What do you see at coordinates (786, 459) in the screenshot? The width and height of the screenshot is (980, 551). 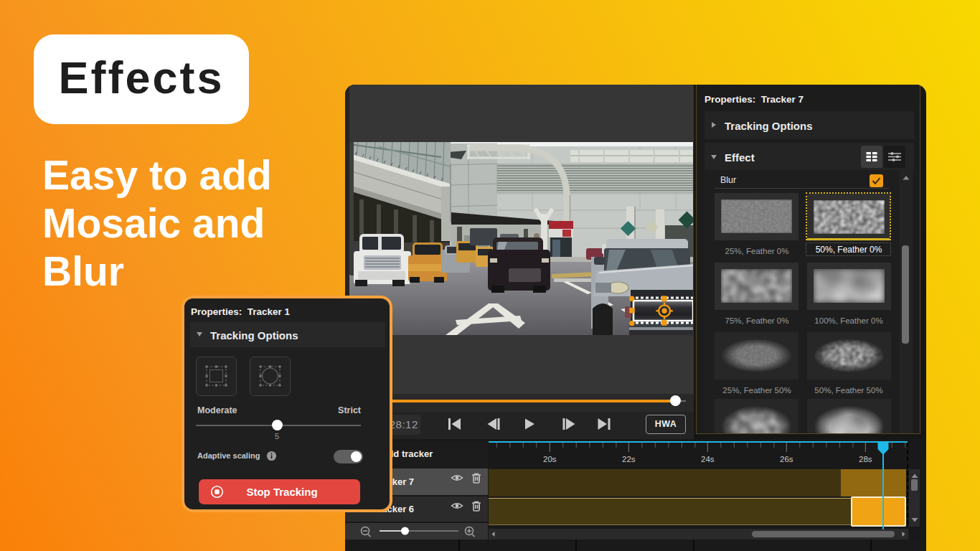 I see `svg-text: 26s` at bounding box center [786, 459].